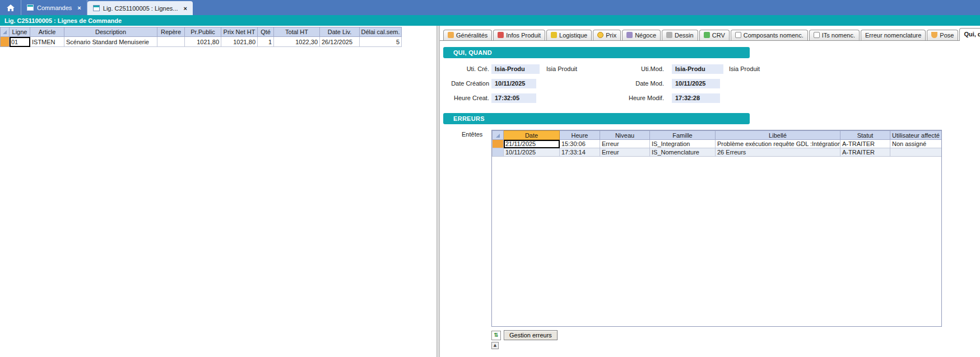  Describe the element at coordinates (203, 32) in the screenshot. I see `col-header-pr-public: Pr.Public` at that location.